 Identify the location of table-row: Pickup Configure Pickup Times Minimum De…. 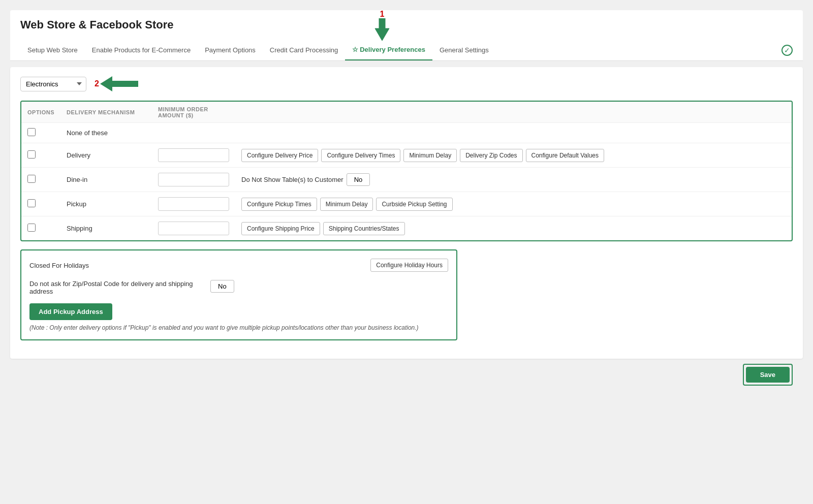
(407, 204).